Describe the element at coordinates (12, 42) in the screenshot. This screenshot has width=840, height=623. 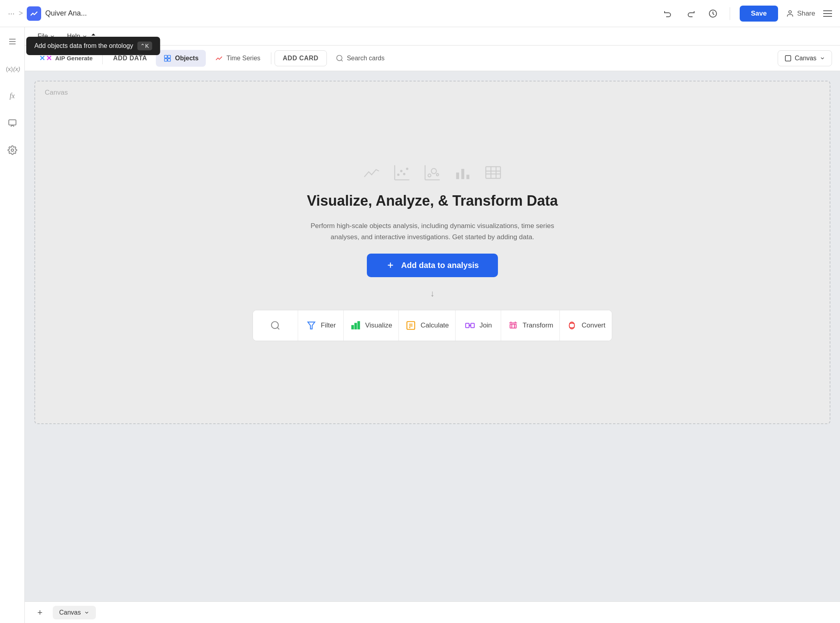
I see `sidebar-item-menu` at that location.